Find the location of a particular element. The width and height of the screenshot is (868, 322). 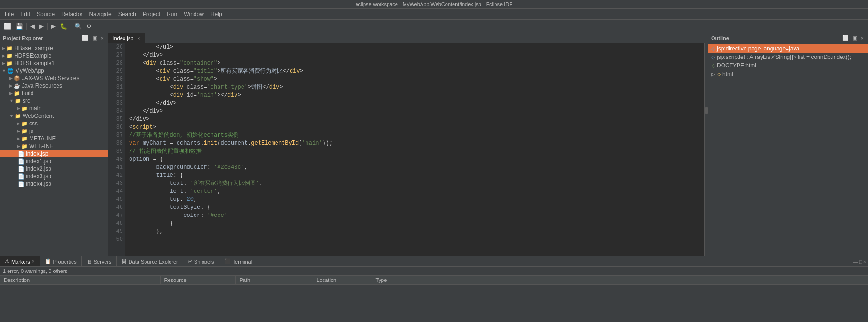

tree-item-hdfsexample1: ▶ 📁 HDFSExample1 is located at coordinates (54, 63).